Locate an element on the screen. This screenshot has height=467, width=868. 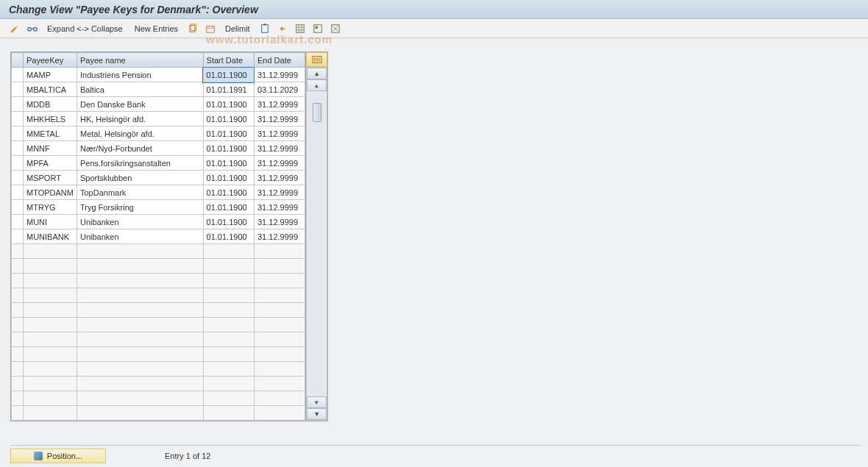
scroll-down2-icon: ▾ is located at coordinates (316, 402).